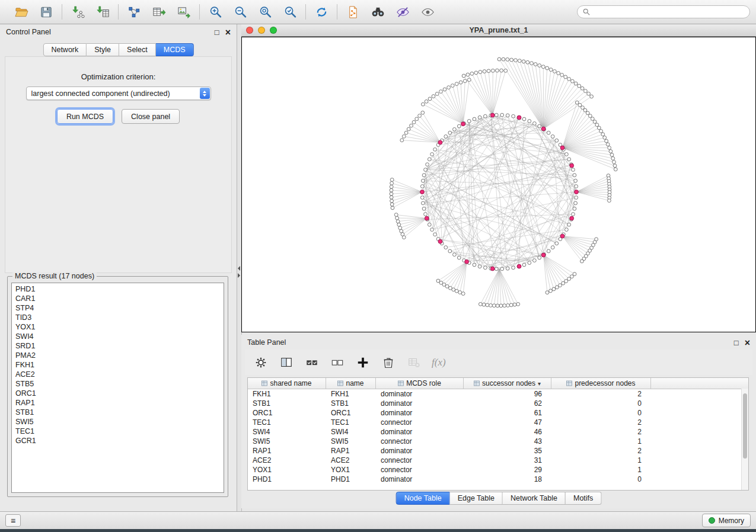 Image resolution: width=756 pixels, height=532 pixels. What do you see at coordinates (351, 470) in the screenshot?
I see `cell: YOX1` at bounding box center [351, 470].